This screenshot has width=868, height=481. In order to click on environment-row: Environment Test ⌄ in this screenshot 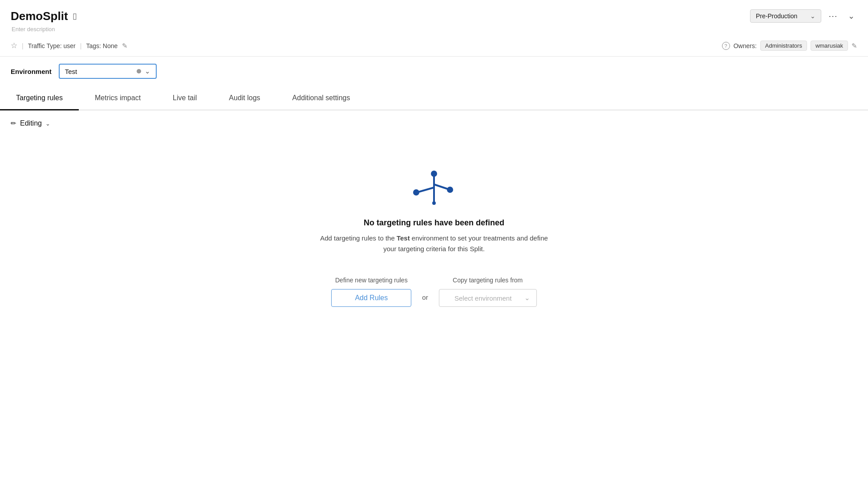, I will do `click(434, 68)`.